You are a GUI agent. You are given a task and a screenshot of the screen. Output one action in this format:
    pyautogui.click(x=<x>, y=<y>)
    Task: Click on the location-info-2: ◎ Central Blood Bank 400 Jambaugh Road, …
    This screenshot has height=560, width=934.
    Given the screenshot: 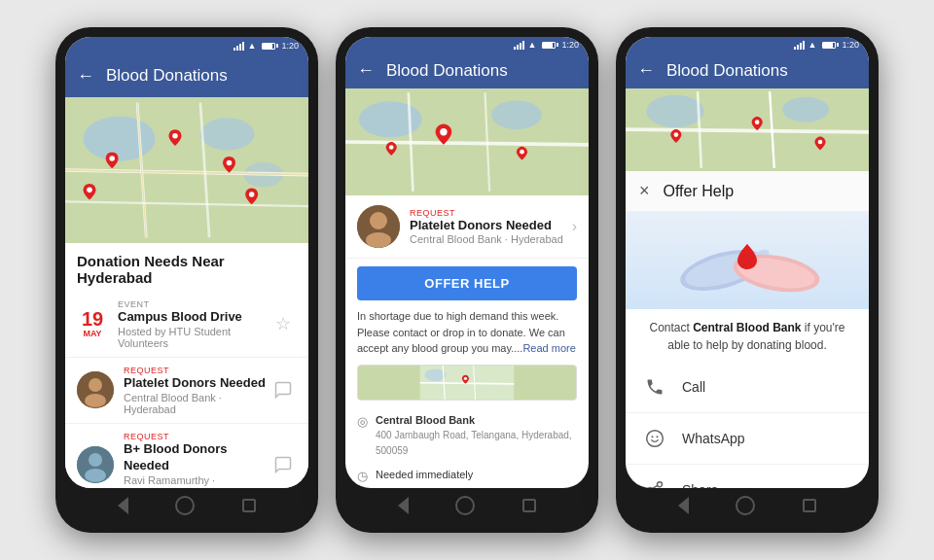 What is the action you would take?
    pyautogui.click(x=467, y=436)
    